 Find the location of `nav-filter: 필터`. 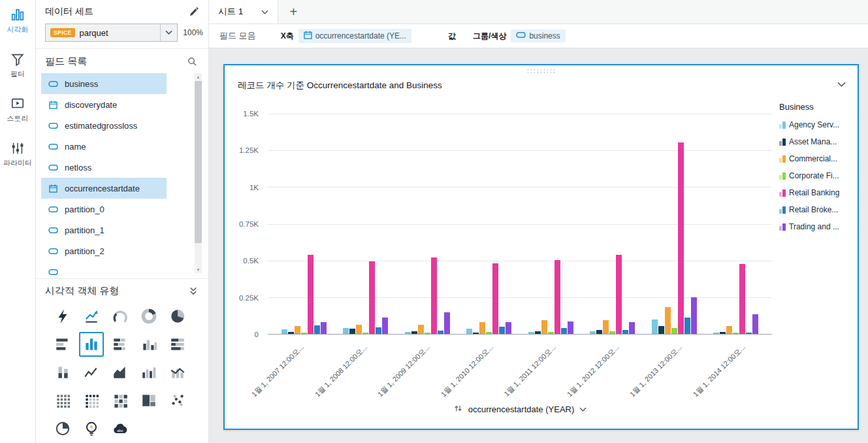

nav-filter: 필터 is located at coordinates (18, 65).